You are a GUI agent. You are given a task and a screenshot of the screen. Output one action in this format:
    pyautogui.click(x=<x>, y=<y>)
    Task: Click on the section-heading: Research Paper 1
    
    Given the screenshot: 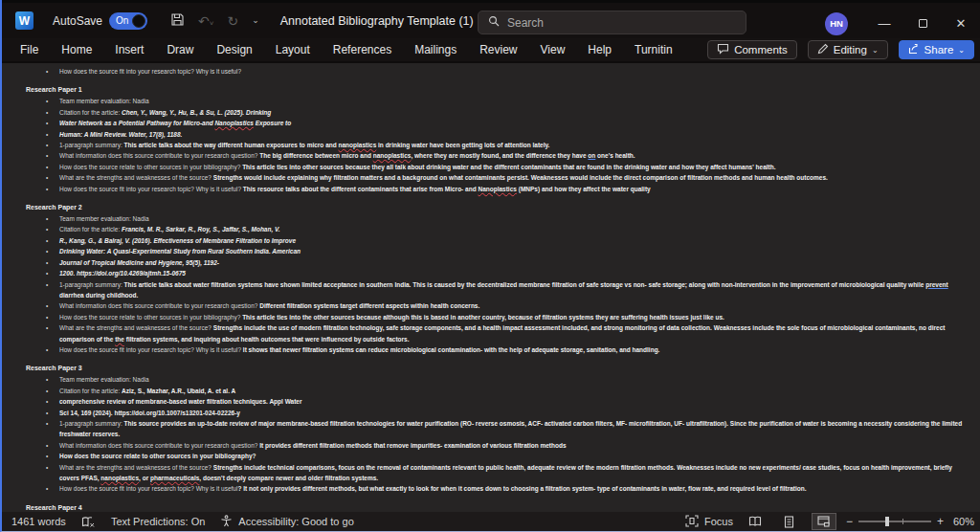 What is the action you would take?
    pyautogui.click(x=491, y=90)
    